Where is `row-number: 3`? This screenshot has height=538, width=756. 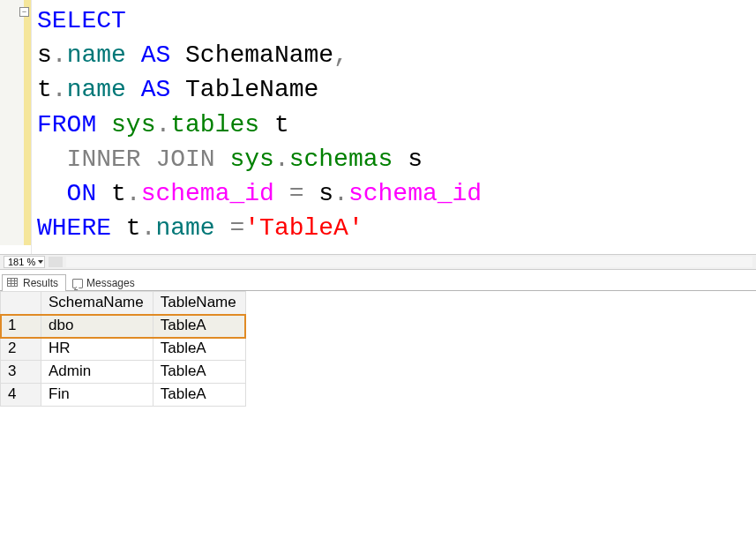
row-number: 3 is located at coordinates (21, 372).